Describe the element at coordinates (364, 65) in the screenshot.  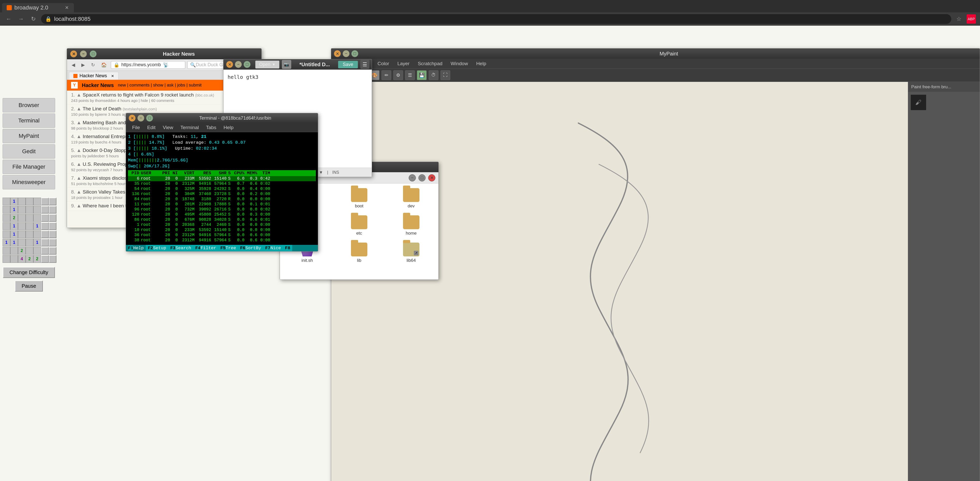
I see `gedit-menu-btn: ☰` at that location.